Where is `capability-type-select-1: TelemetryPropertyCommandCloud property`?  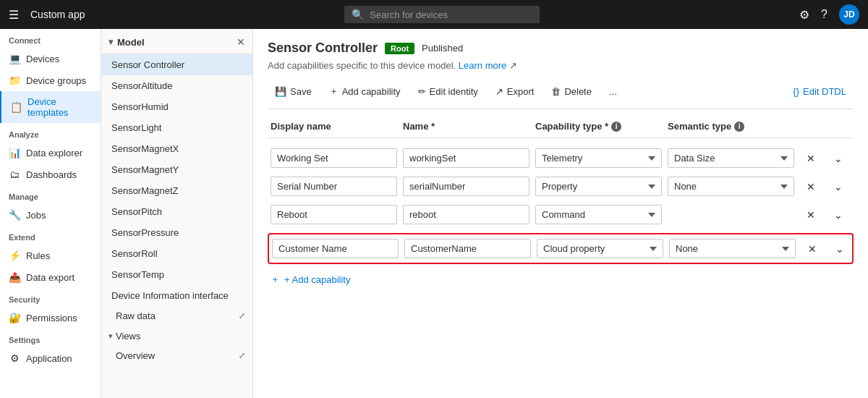
capability-type-select-1: TelemetryPropertyCommandCloud property is located at coordinates (599, 187).